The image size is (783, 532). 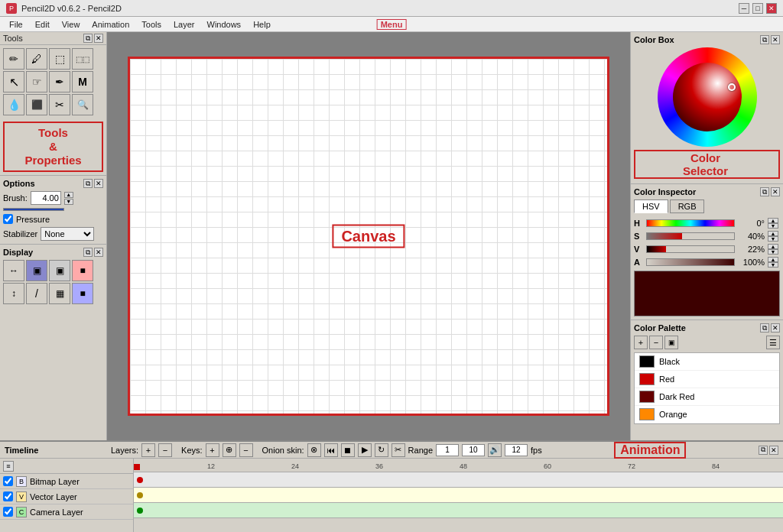 What do you see at coordinates (67, 482) in the screenshot?
I see `layer-row-bitmap: B Bitmap Layer` at bounding box center [67, 482].